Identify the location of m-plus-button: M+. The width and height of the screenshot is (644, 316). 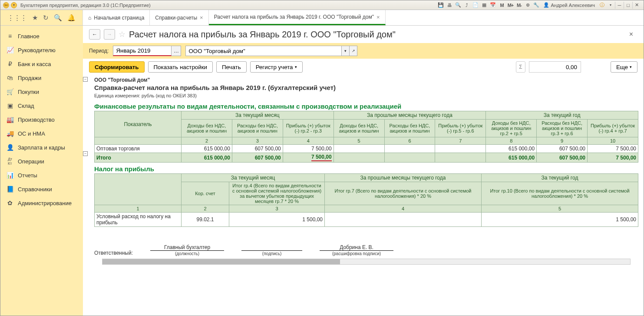
(510, 5).